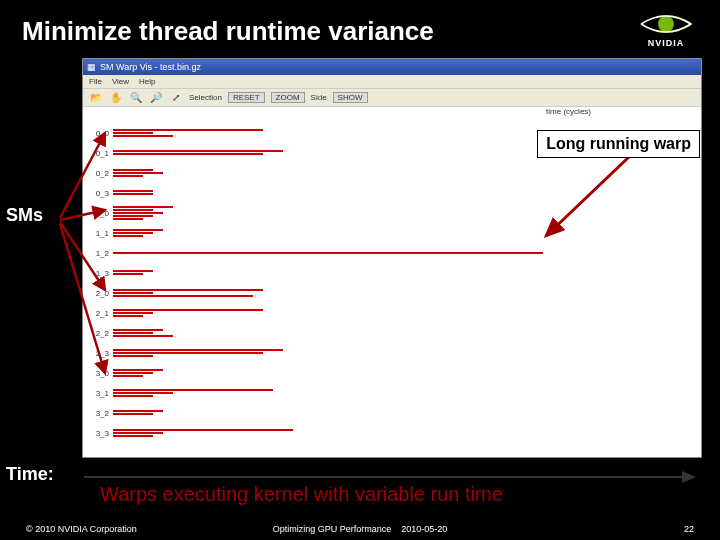 Image resolution: width=720 pixels, height=540 pixels. What do you see at coordinates (568, 112) in the screenshot?
I see `x-axis-label: time (cycles)` at bounding box center [568, 112].